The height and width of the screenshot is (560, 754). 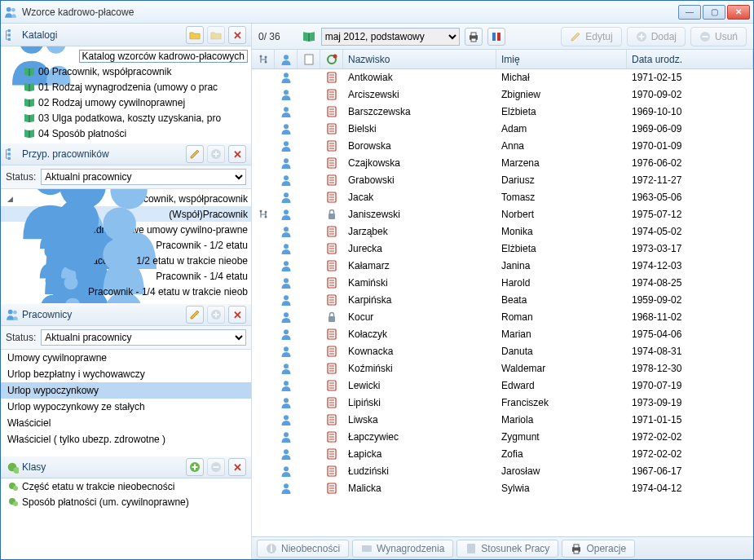 I want to click on pracownicy-item: Urlop bezpłatny i wychowawczy, so click(x=126, y=374).